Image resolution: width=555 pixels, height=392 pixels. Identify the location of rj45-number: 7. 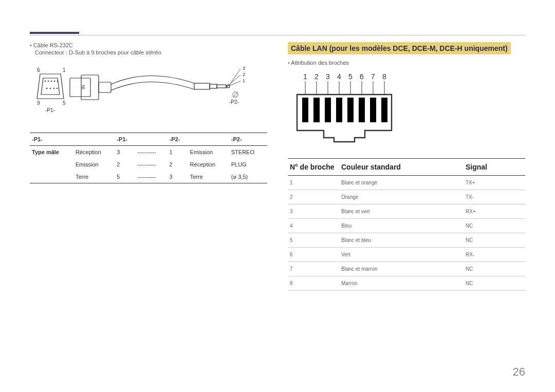
(373, 77).